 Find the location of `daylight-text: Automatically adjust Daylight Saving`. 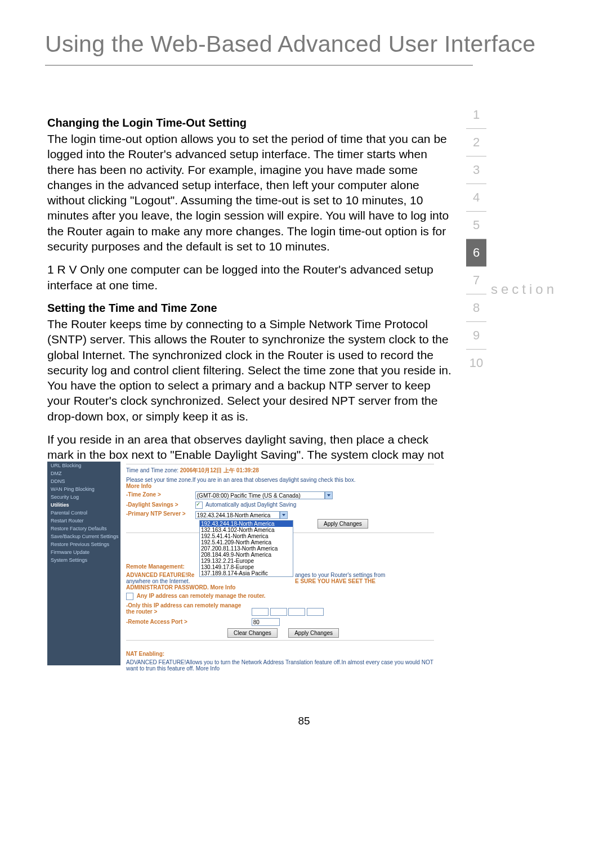

daylight-text: Automatically adjust Daylight Saving is located at coordinates (251, 504).